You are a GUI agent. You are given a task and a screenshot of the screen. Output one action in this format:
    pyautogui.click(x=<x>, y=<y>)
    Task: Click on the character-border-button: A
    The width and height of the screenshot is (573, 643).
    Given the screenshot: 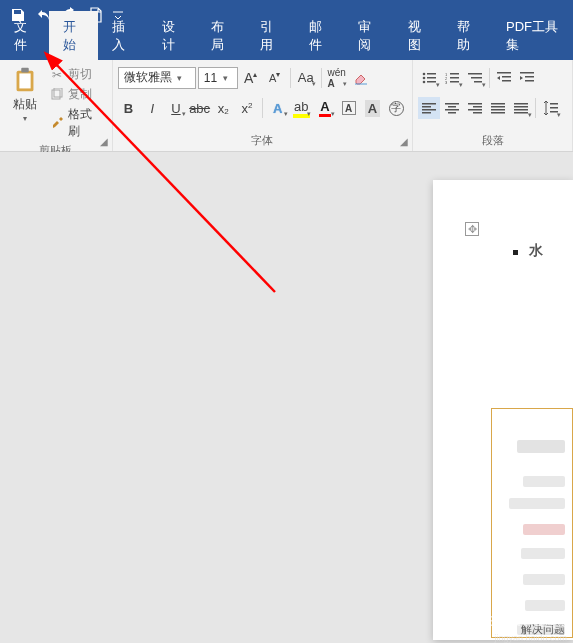 What is the action you would take?
    pyautogui.click(x=349, y=108)
    